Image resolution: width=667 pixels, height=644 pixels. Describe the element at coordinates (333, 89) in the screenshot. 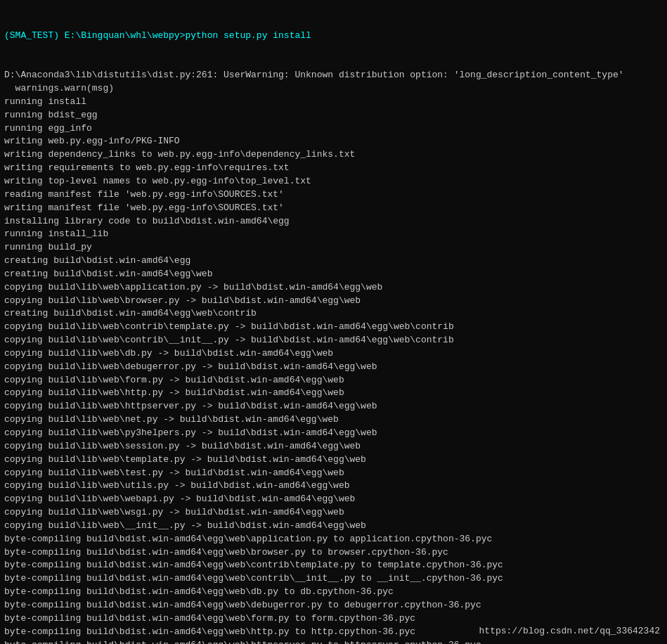

I see `terminal-line: warnings.warn(msg)` at that location.